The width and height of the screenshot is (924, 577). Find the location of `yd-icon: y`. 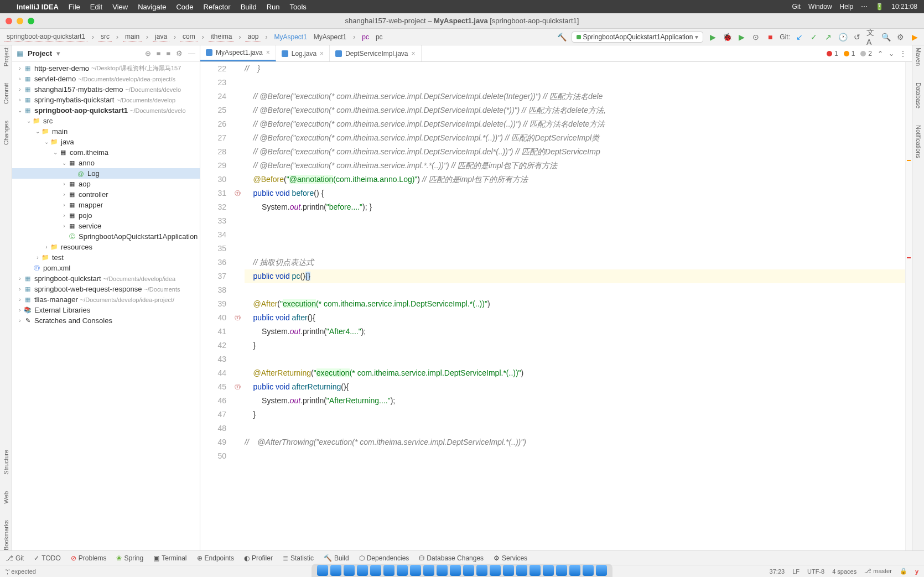

yd-icon: y is located at coordinates (917, 571).